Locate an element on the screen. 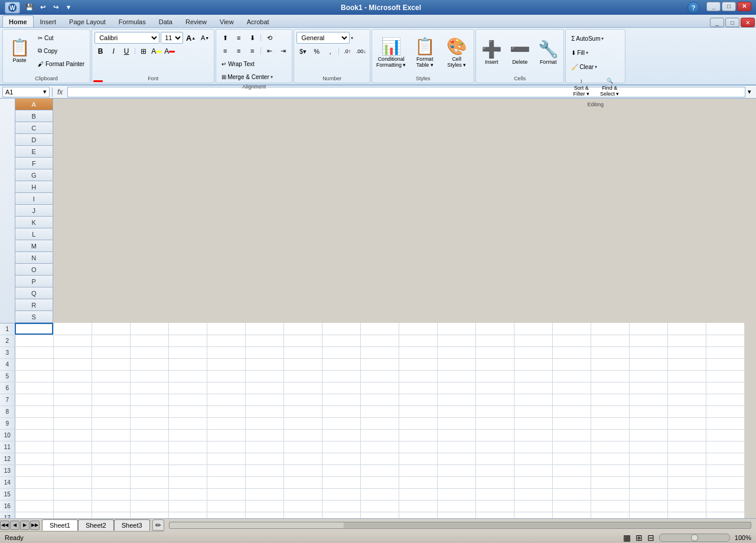  cell-L13 is located at coordinates (456, 470).